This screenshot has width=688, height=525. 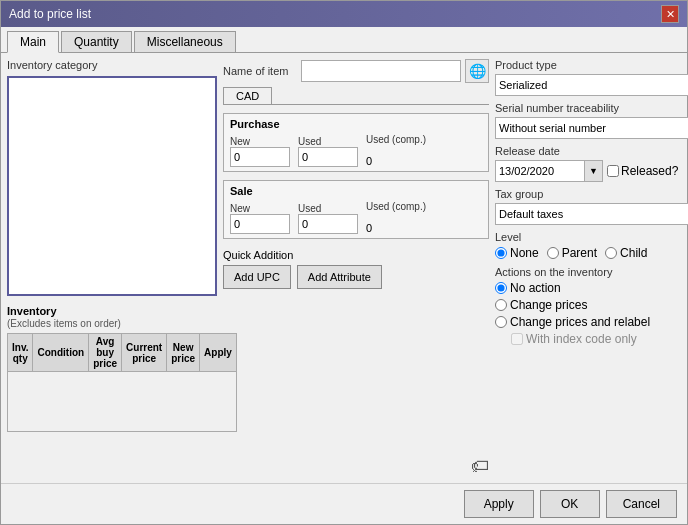 I want to click on purchase-fields: New Used Used (comp.) 0, so click(x=356, y=150).